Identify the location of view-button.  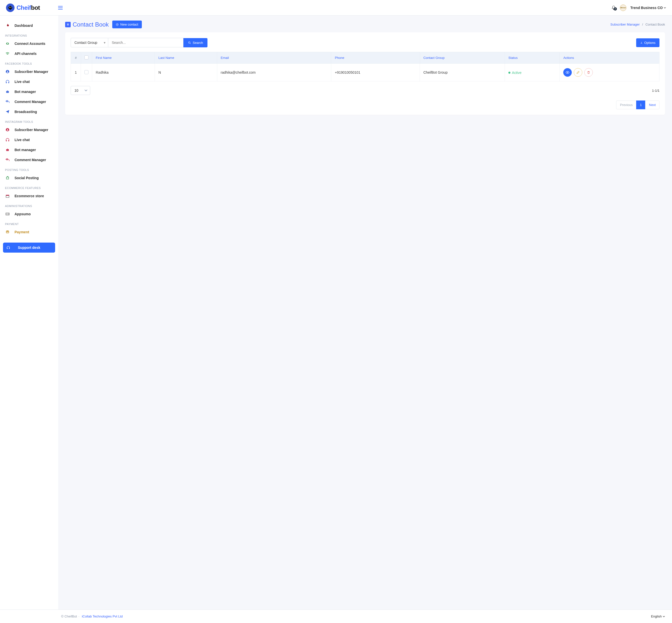
(568, 72).